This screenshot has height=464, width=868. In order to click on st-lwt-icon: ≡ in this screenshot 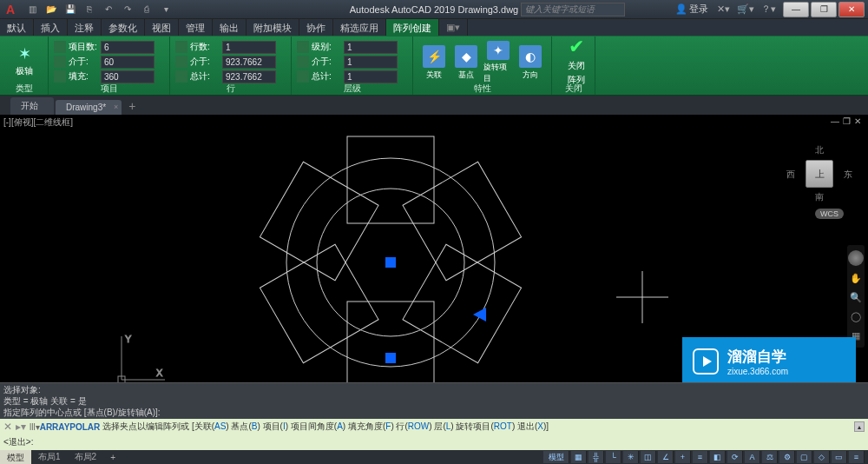, I will do `click(700, 457)`.